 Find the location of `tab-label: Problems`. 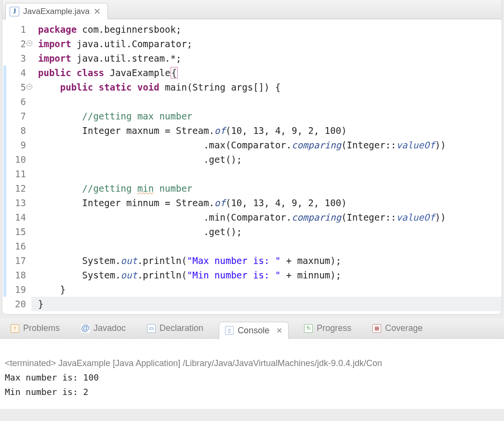

tab-label: Problems is located at coordinates (41, 329).